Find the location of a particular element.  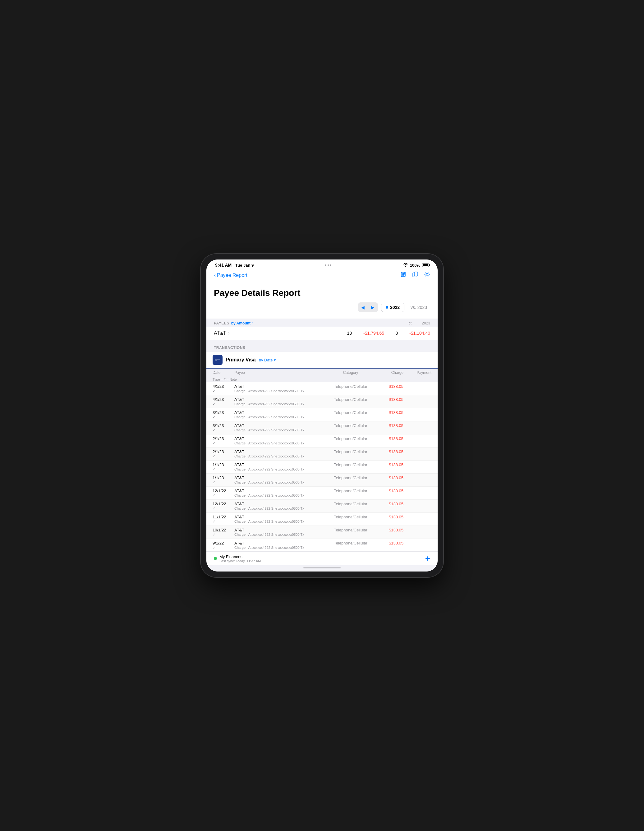

next-year-button: ▶ is located at coordinates (373, 307).